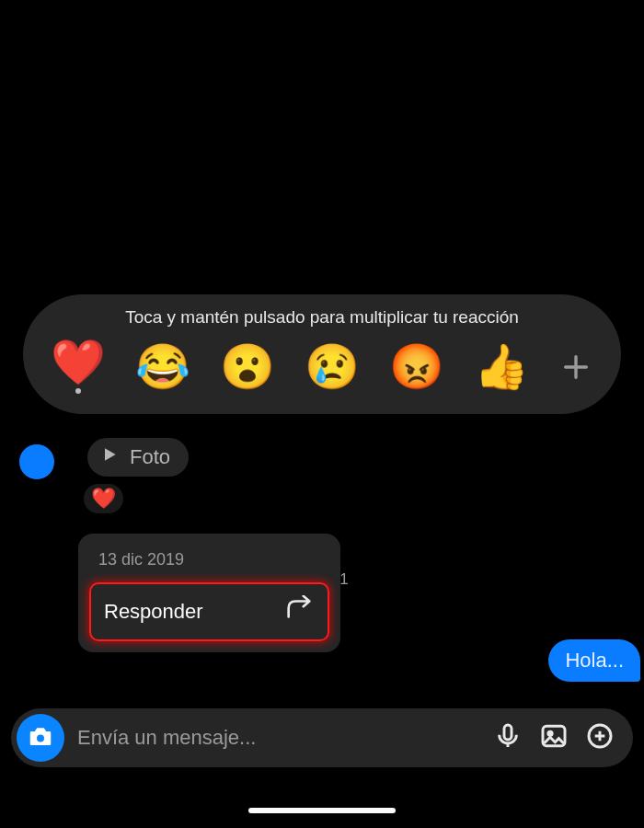 The height and width of the screenshot is (828, 644). I want to click on message-reaction-badge: ❤️, so click(103, 499).